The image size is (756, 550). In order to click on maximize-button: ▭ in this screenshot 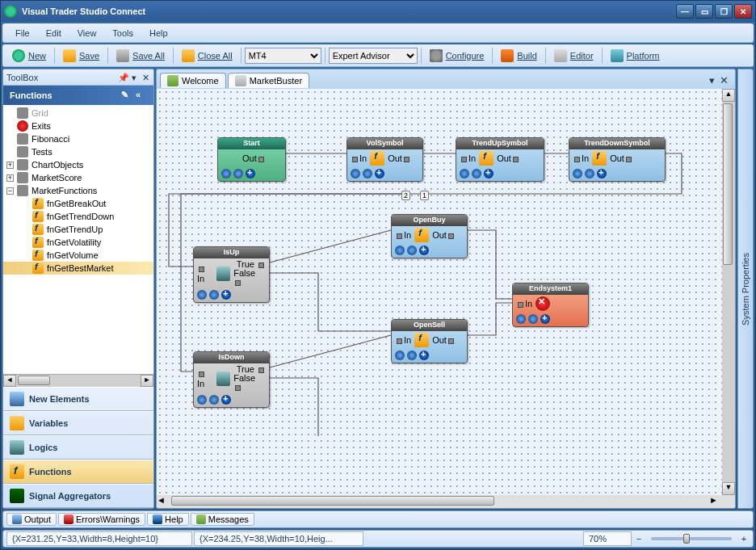, I will do `click(704, 11)`.